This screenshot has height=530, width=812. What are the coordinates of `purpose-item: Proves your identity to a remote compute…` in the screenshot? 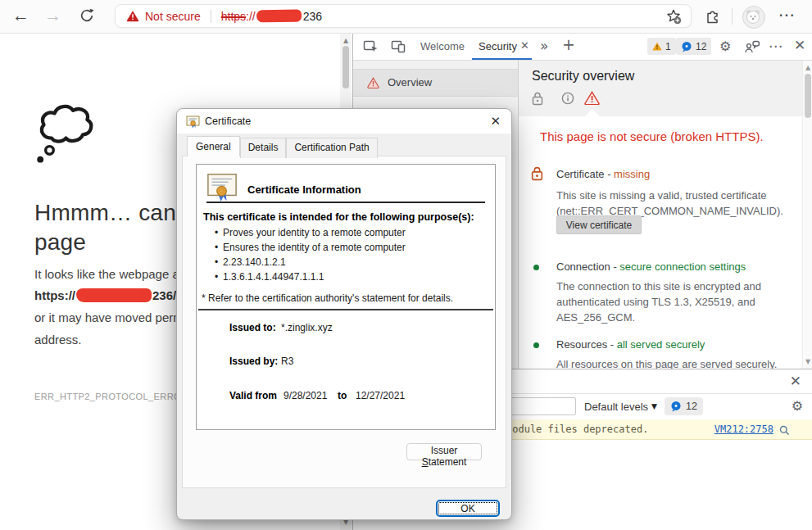 It's located at (315, 233).